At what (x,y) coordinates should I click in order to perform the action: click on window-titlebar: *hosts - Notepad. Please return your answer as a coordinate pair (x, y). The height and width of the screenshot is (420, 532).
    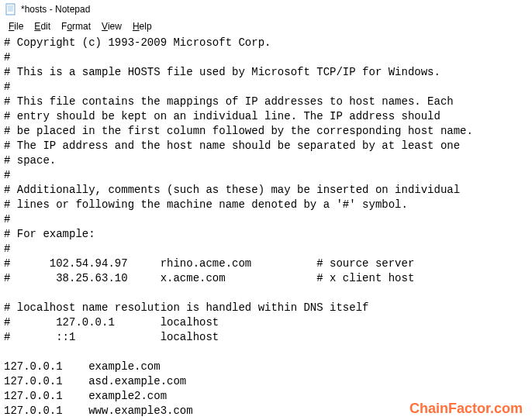
    Looking at the image, I should click on (266, 9).